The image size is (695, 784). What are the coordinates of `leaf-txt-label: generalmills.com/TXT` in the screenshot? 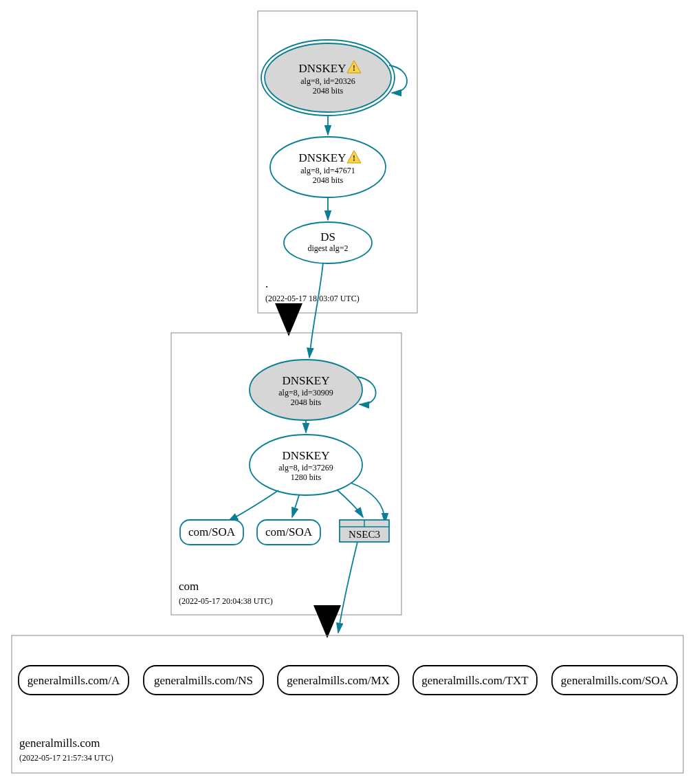 It's located at (475, 681).